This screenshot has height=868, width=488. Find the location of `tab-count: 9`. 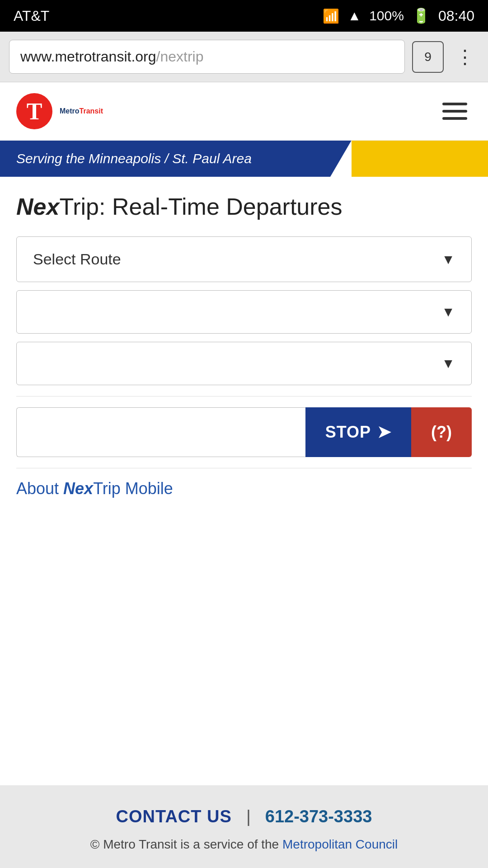

tab-count: 9 is located at coordinates (428, 57).